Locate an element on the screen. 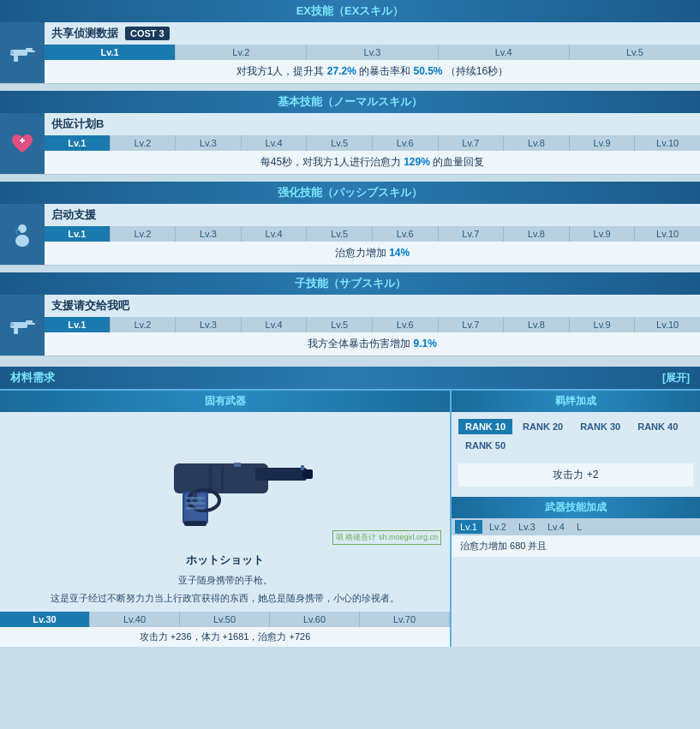 The height and width of the screenshot is (729, 700). basic-level-tab-2: Lv.2 is located at coordinates (144, 143).